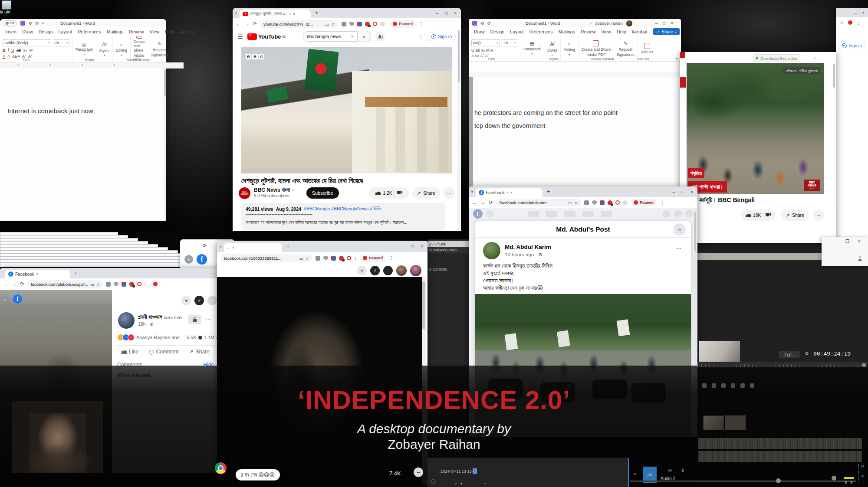 The width and height of the screenshot is (868, 487). What do you see at coordinates (65, 32) in the screenshot?
I see `tab-layout: Layout` at bounding box center [65, 32].